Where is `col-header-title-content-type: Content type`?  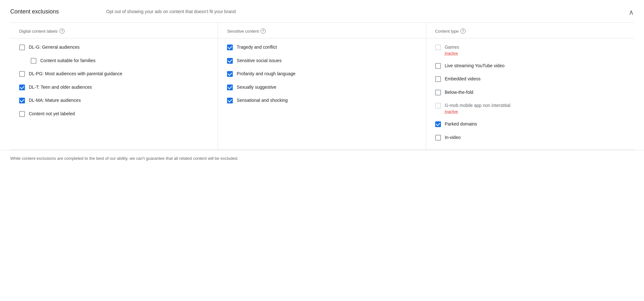
col-header-title-content-type: Content type is located at coordinates (447, 31).